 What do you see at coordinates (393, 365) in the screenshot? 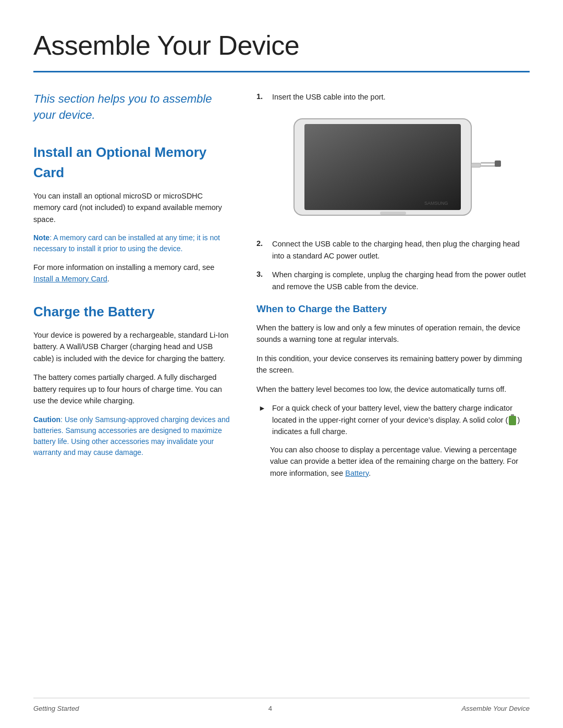
I see `when-to-charge-para2: In this condition, your device conserves…` at bounding box center [393, 365].